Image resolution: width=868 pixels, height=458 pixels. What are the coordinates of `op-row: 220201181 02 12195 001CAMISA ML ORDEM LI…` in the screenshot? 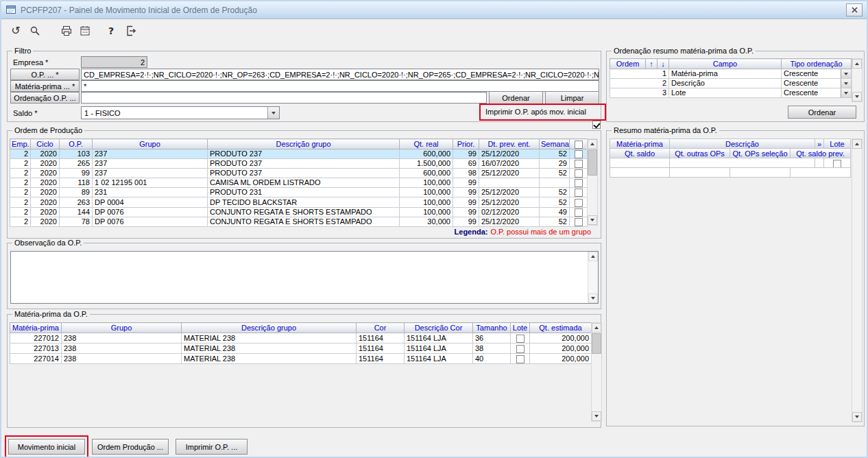 It's located at (299, 183).